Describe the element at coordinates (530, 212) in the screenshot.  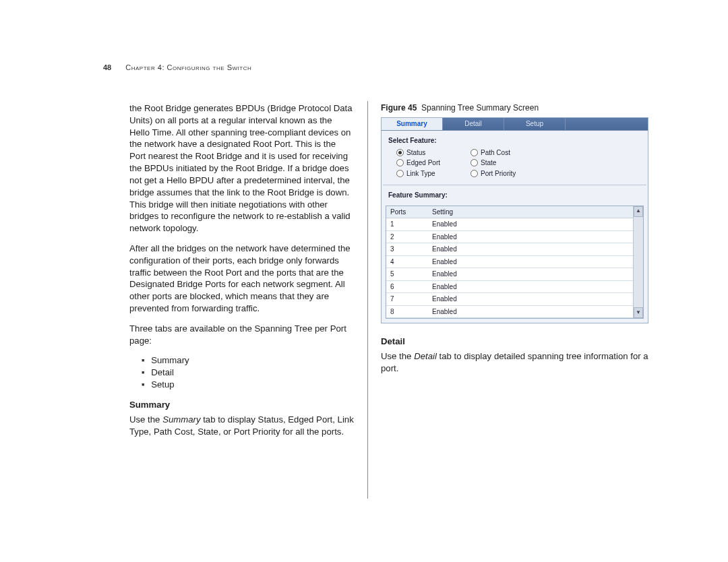
I see `col-setting: Setting` at that location.